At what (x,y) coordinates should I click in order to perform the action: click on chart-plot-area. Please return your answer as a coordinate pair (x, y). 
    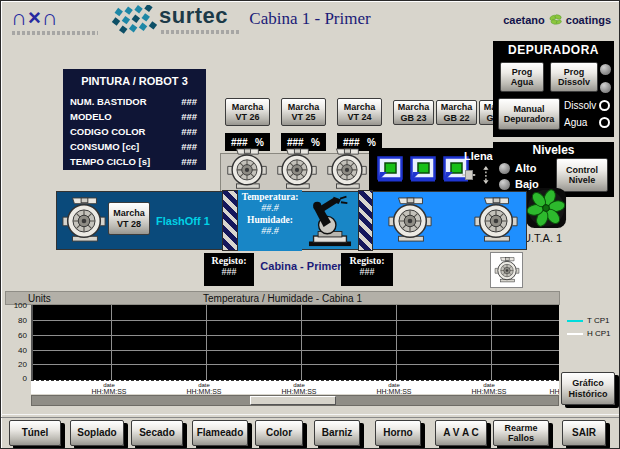
    Looking at the image, I should click on (295, 342).